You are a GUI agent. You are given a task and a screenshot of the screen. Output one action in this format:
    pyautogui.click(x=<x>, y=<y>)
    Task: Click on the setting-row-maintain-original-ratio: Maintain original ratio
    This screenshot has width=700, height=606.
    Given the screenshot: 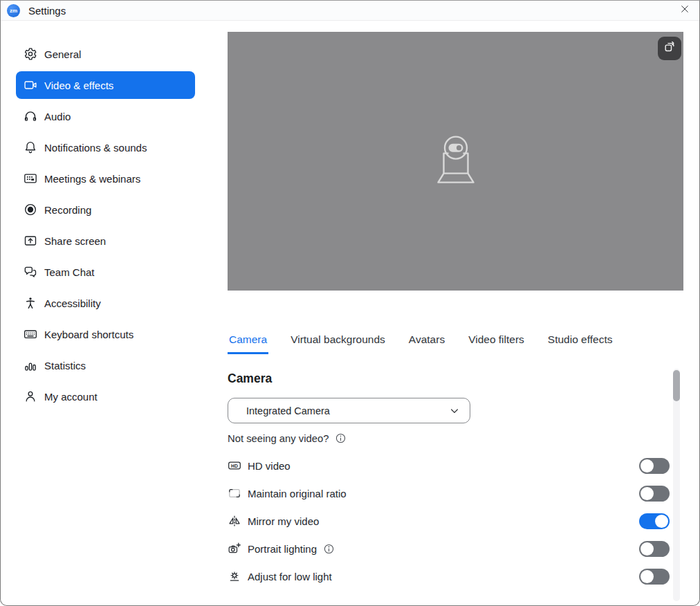 What is the action you would take?
    pyautogui.click(x=455, y=493)
    